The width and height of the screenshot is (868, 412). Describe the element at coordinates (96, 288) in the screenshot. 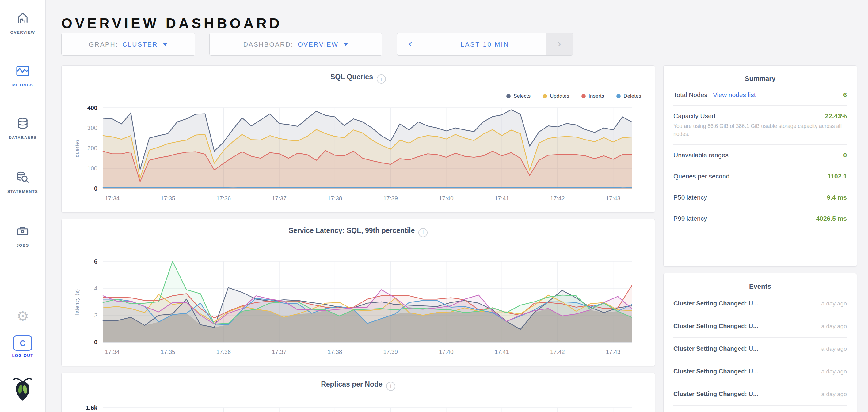

I see `svg-text: 4` at that location.